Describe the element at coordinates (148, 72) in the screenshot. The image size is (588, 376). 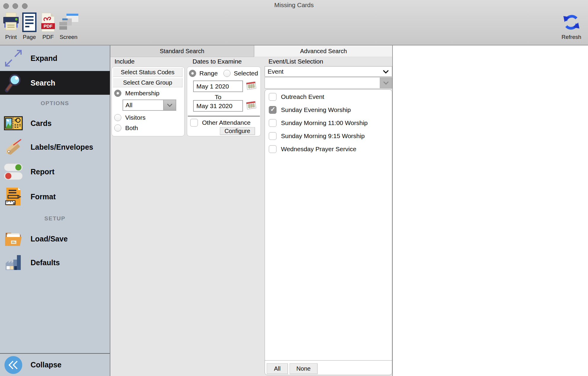
I see `button-label: Select Status Codes` at that location.